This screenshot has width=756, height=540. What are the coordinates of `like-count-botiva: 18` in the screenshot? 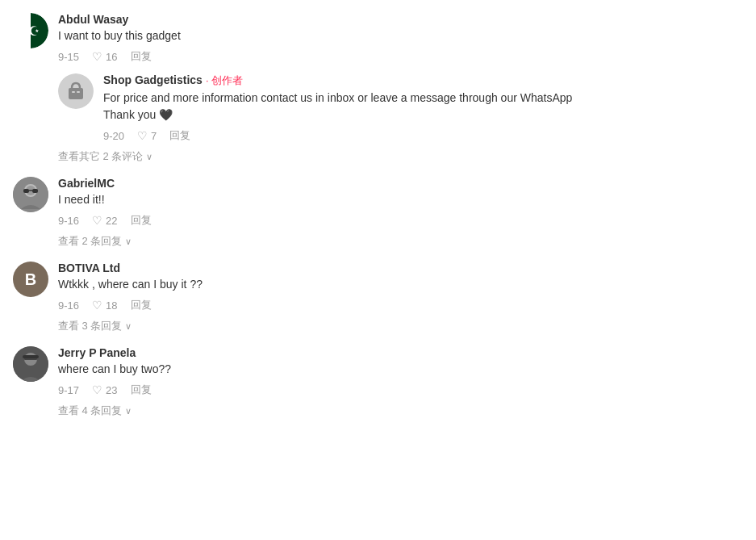 It's located at (111, 305).